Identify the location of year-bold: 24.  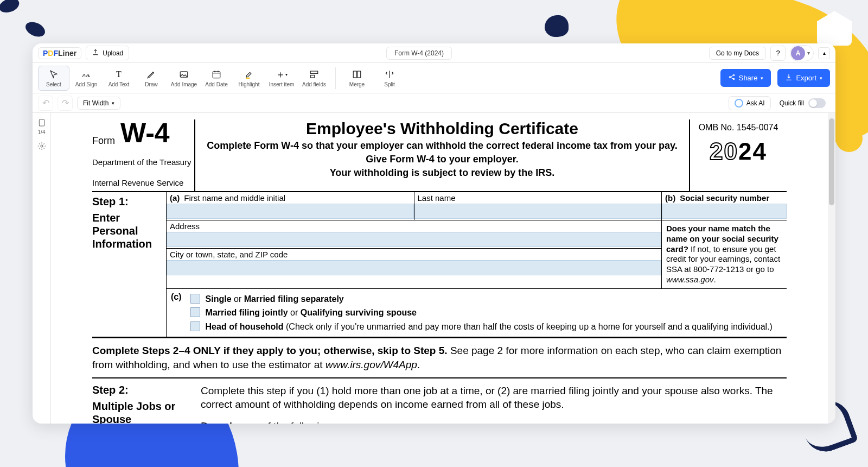
(753, 151).